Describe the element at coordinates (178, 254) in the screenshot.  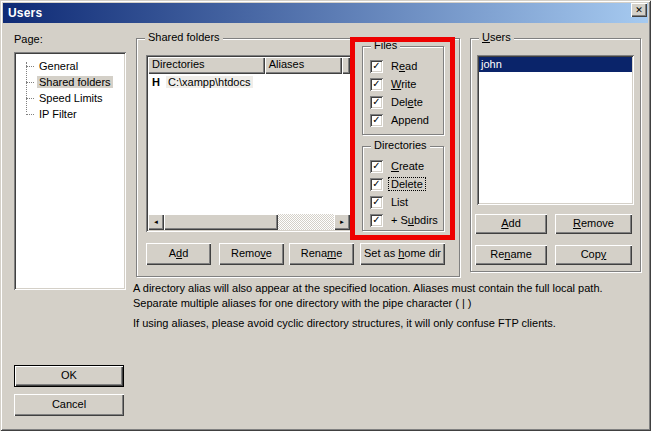
I see `add-directory-button: Add` at that location.